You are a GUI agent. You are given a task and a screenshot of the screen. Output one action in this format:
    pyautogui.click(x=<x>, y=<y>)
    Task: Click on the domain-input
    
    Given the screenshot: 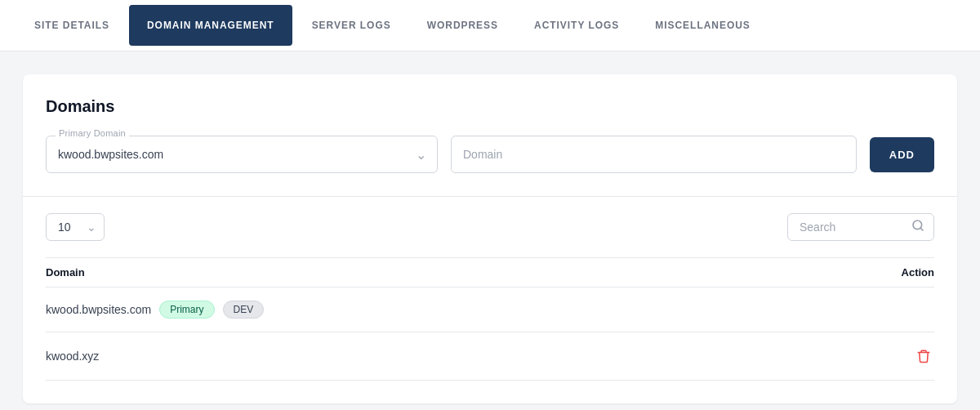 What is the action you would take?
    pyautogui.click(x=653, y=154)
    